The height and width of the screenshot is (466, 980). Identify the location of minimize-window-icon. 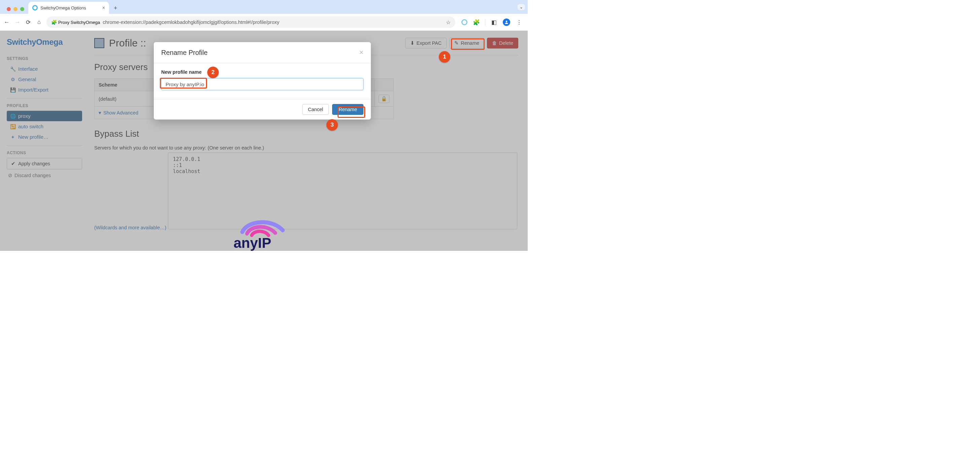
(15, 9).